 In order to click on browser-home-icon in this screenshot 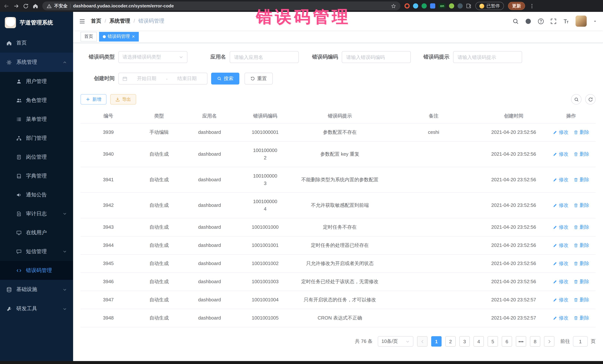, I will do `click(35, 6)`.